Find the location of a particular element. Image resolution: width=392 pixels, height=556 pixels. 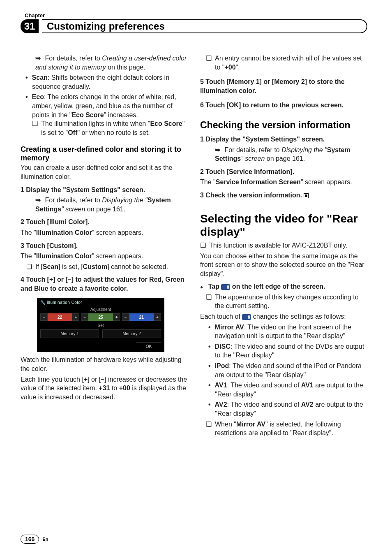

text: changes the settings as follows: is located at coordinates (298, 317).